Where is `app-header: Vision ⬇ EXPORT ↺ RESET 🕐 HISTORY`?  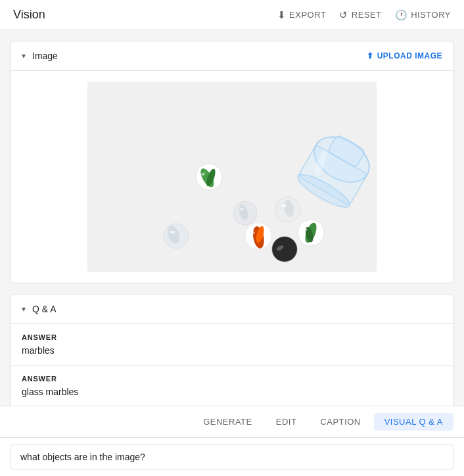
app-header: Vision ⬇ EXPORT ↺ RESET 🕐 HISTORY is located at coordinates (232, 15).